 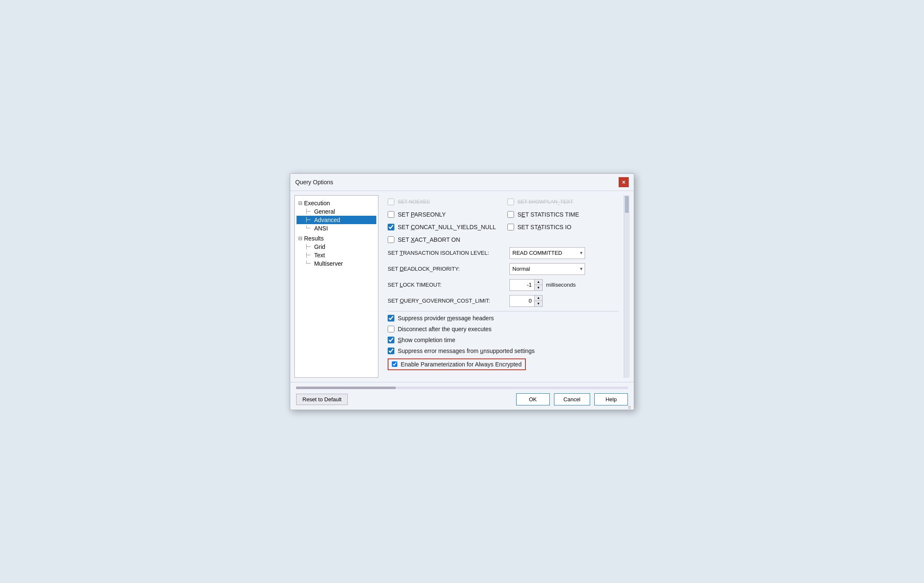 I want to click on query-governor-spinner: ▲ ▼, so click(x=526, y=301).